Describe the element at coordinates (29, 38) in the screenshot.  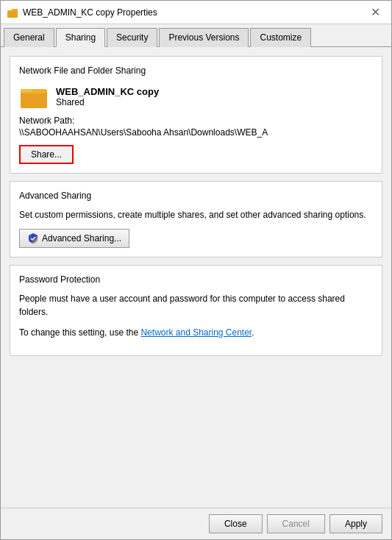
I see `tab-general: General` at that location.